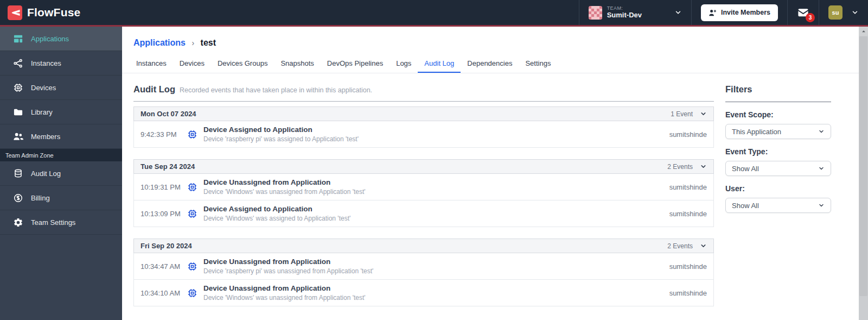  I want to click on filters-title: Filters, so click(778, 89).